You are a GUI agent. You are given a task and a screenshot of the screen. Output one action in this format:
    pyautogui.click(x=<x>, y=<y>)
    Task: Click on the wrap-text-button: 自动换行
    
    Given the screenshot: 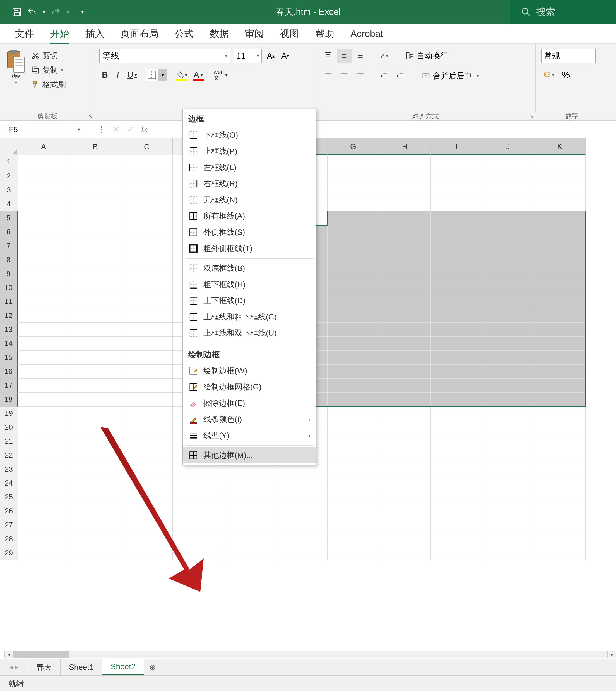 What is the action you would take?
    pyautogui.click(x=427, y=56)
    